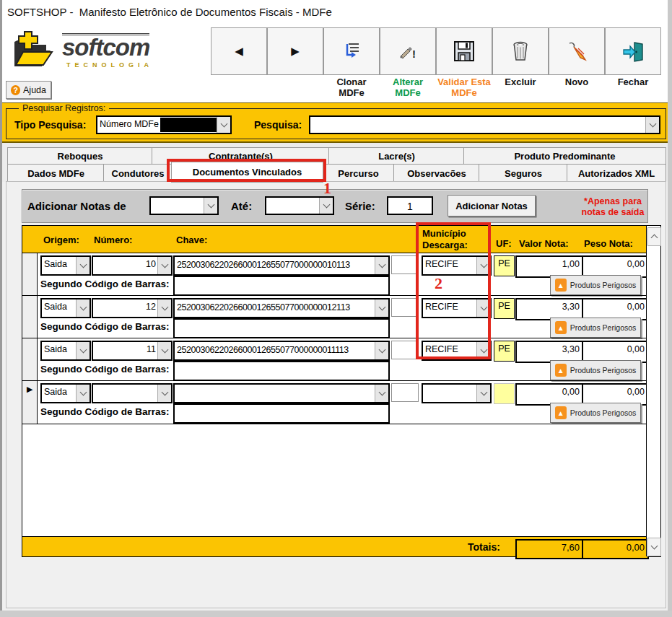 The image size is (672, 617). I want to click on window-frame-left, so click(1, 309).